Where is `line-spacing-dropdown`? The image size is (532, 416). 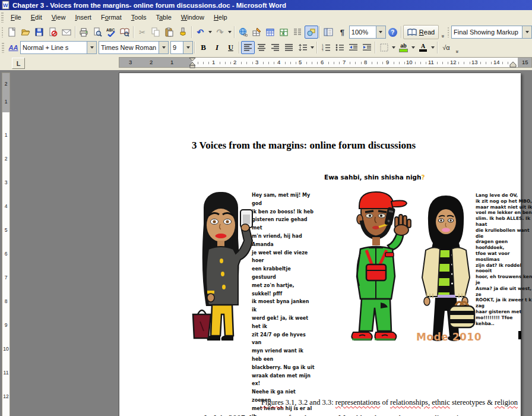
line-spacing-dropdown is located at coordinates (312, 48).